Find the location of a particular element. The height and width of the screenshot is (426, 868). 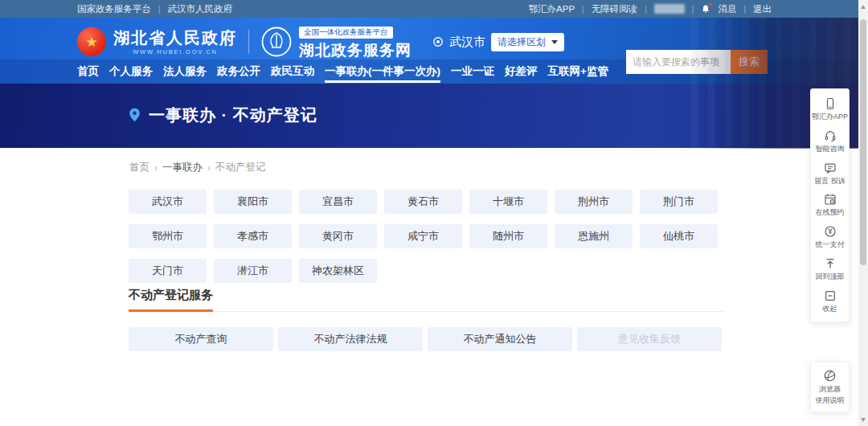

headset-icon is located at coordinates (830, 136).